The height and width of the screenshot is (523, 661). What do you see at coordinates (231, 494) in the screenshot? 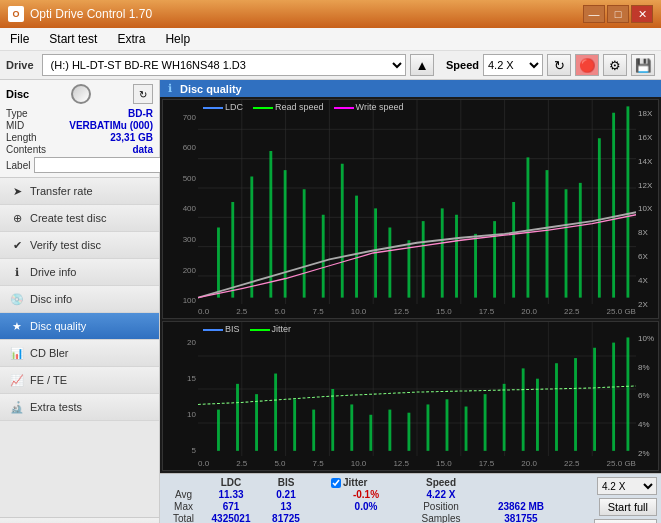
I see `avg-ldc: 11.33` at bounding box center [231, 494].